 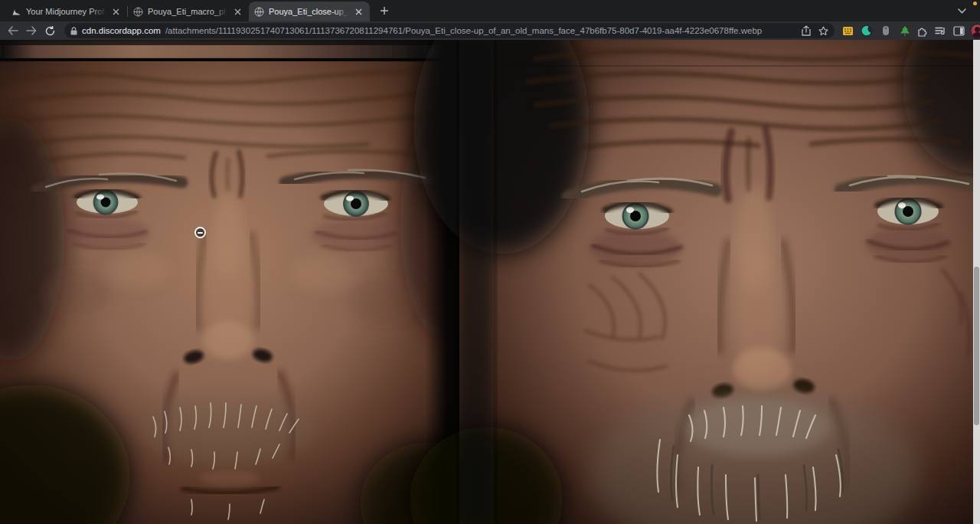 I want to click on scrollbar-thumb, so click(x=977, y=346).